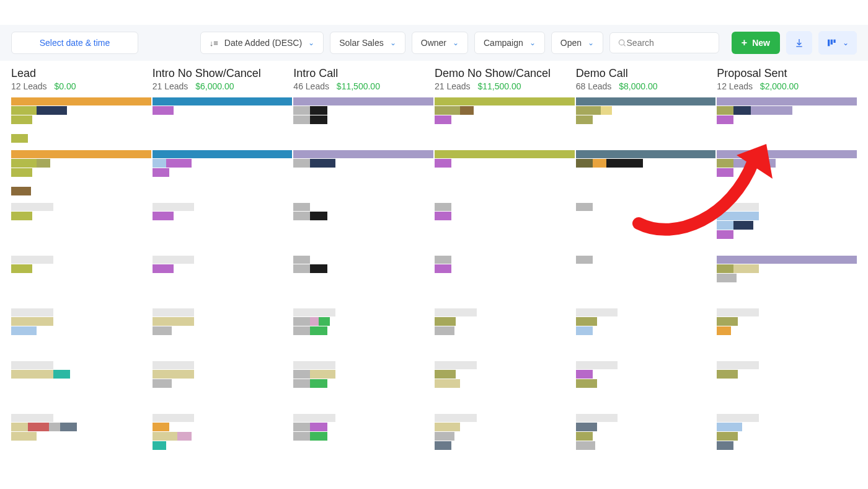  I want to click on sort-label: Date Added (DESC), so click(263, 43).